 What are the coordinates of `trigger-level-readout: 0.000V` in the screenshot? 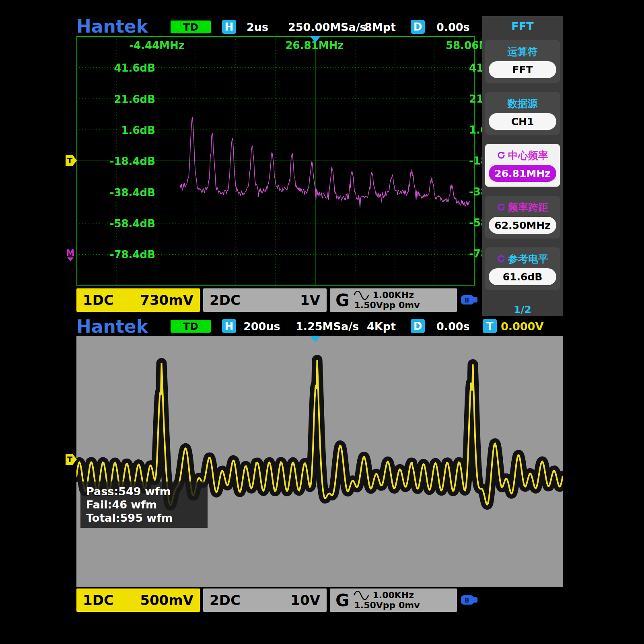 It's located at (522, 327).